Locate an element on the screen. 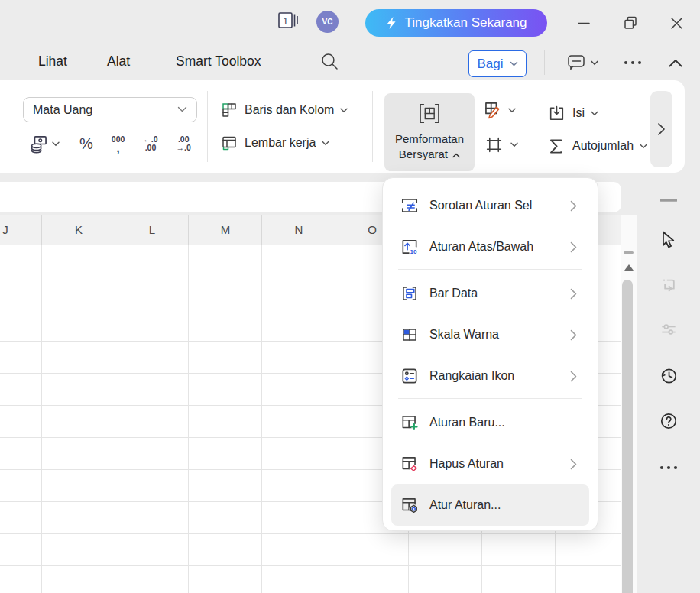  loop-tool-button is located at coordinates (669, 284).